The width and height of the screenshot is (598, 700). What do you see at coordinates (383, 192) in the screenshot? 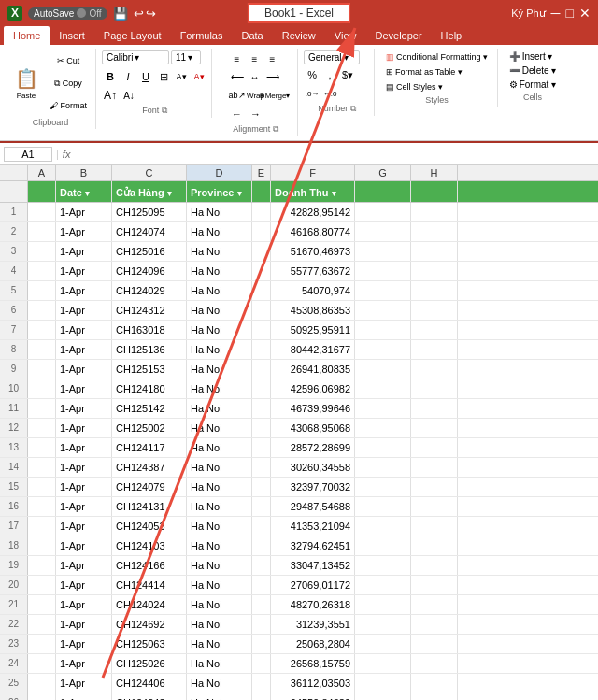
I see `header-cell-g` at bounding box center [383, 192].